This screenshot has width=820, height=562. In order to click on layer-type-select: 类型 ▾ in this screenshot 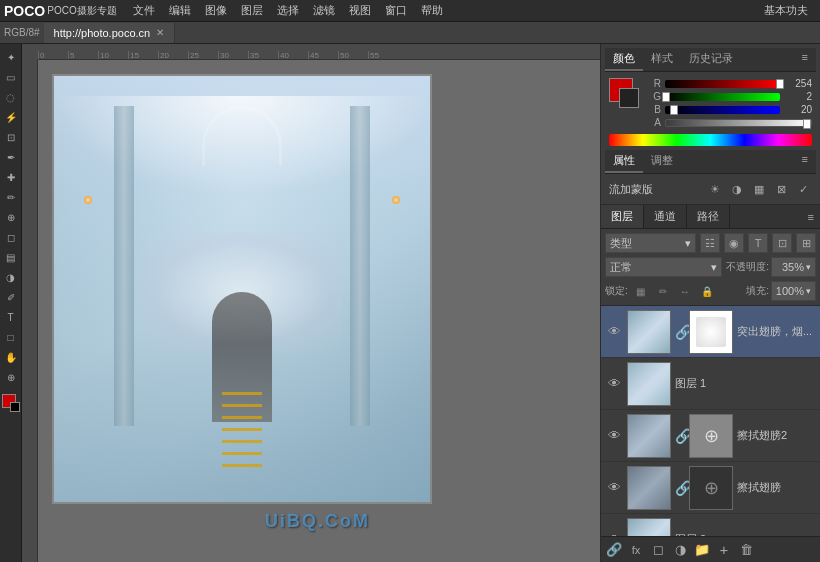, I will do `click(650, 243)`.